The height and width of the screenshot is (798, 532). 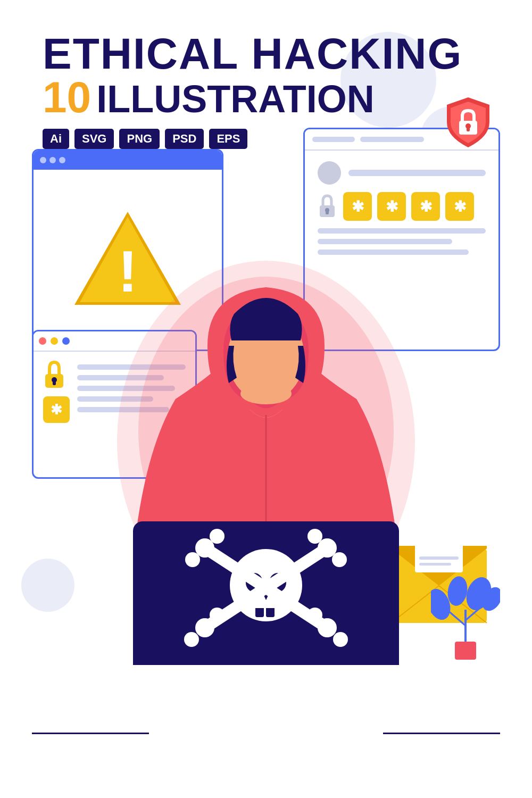 I want to click on shield-badge, so click(x=468, y=123).